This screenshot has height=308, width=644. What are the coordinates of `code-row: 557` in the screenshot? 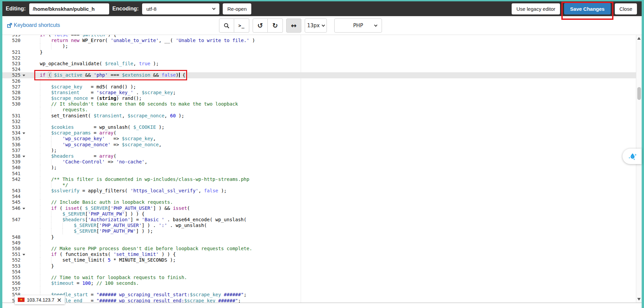 It's located at (319, 289).